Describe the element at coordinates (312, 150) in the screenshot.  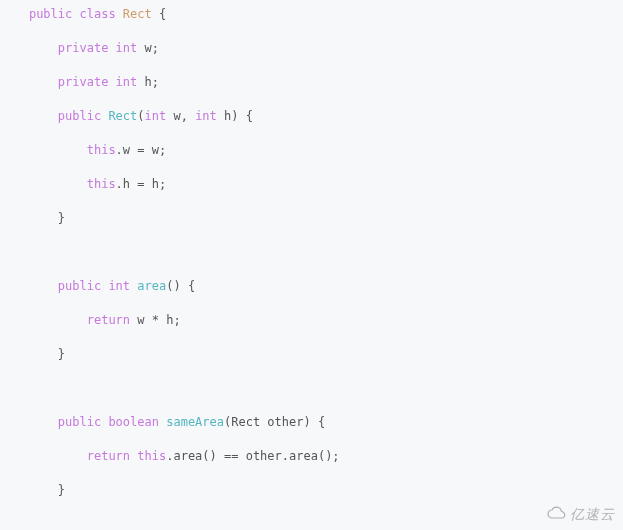
I see `code-line: this.w = w;` at that location.